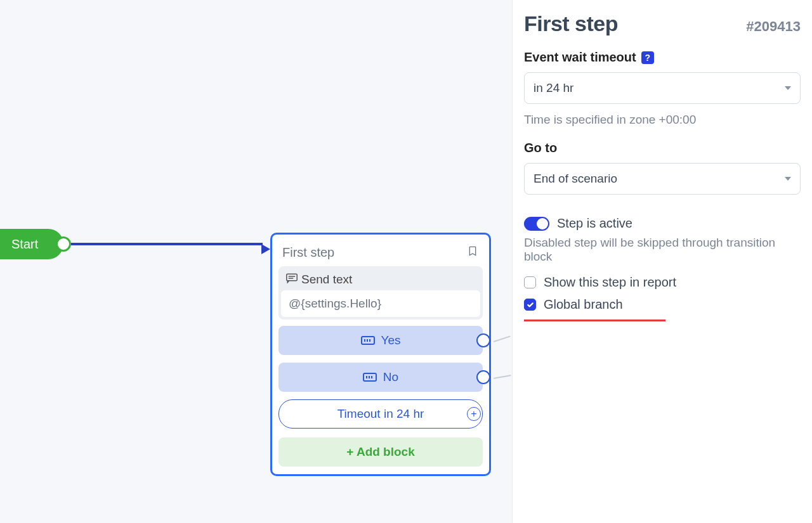 This screenshot has height=523, width=812. Describe the element at coordinates (32, 244) in the screenshot. I see `start-node: Start` at that location.